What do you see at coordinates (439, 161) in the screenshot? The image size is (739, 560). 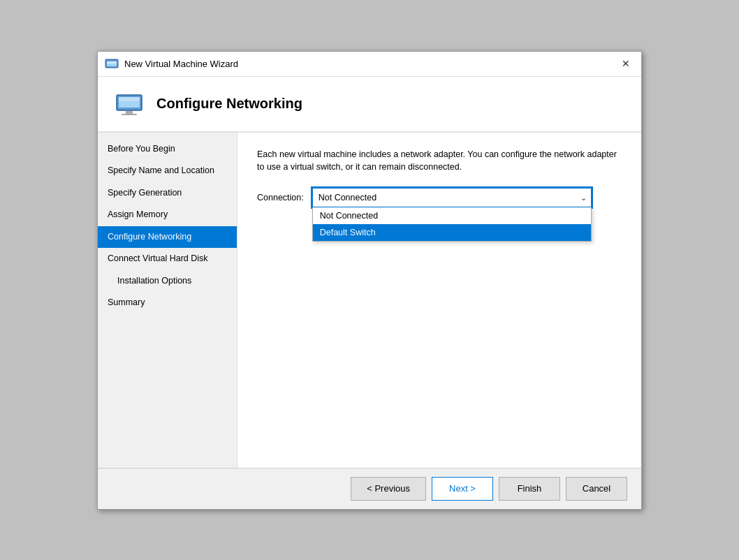 I see `description-text: Each new virtual machine includes a netw…` at bounding box center [439, 161].